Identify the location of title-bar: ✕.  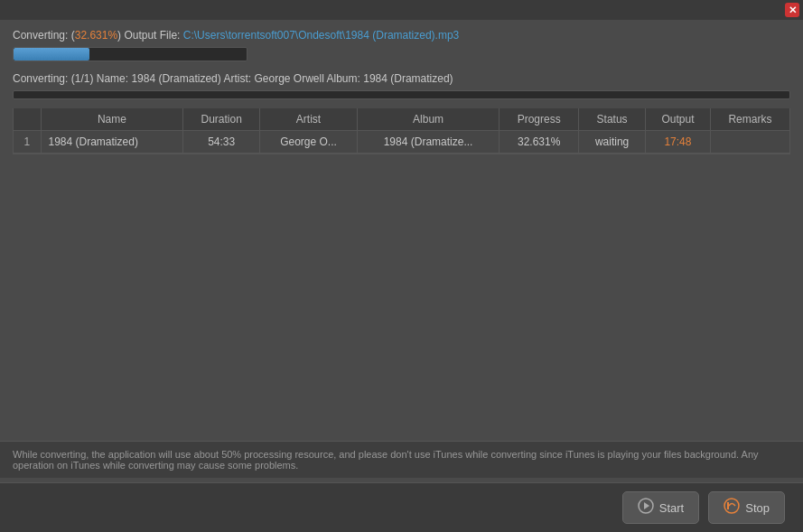
(401, 10).